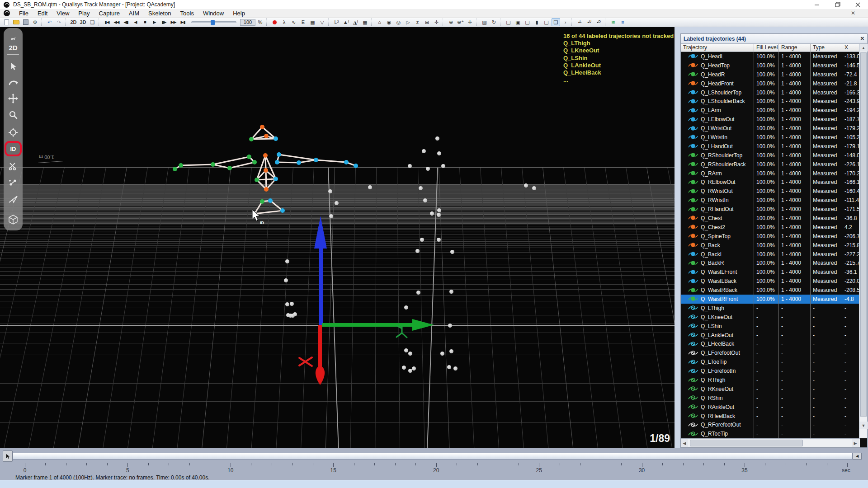  Describe the element at coordinates (684, 443) in the screenshot. I see `scroll-left-icon: ◀` at that location.